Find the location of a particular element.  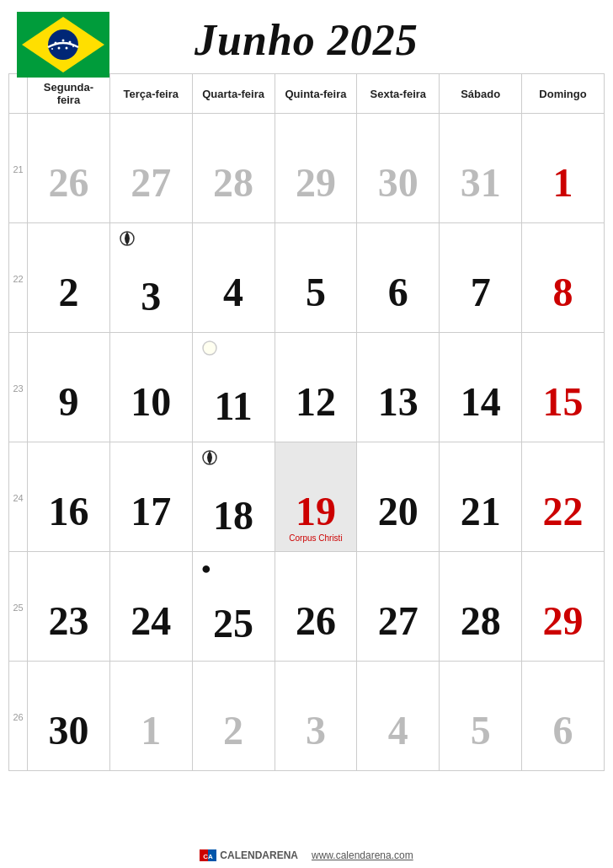

calendar-cell: 20 is located at coordinates (398, 497).